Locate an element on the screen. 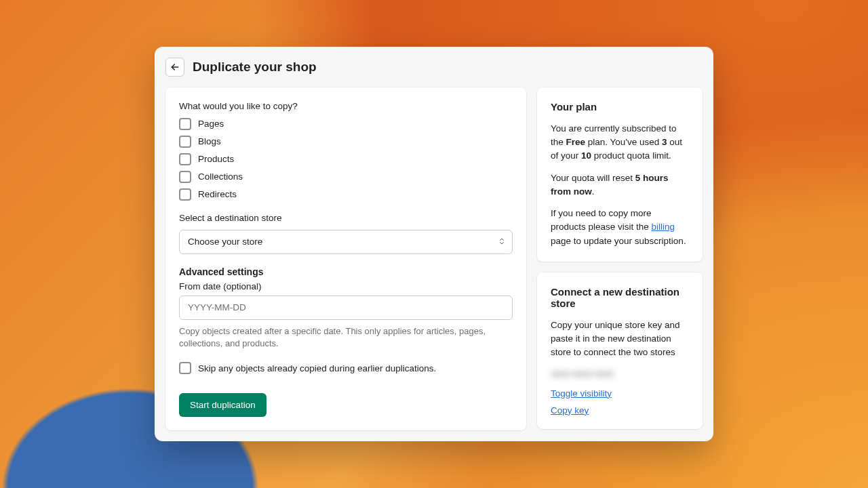 The height and width of the screenshot is (488, 868). option-products: Products is located at coordinates (346, 159).